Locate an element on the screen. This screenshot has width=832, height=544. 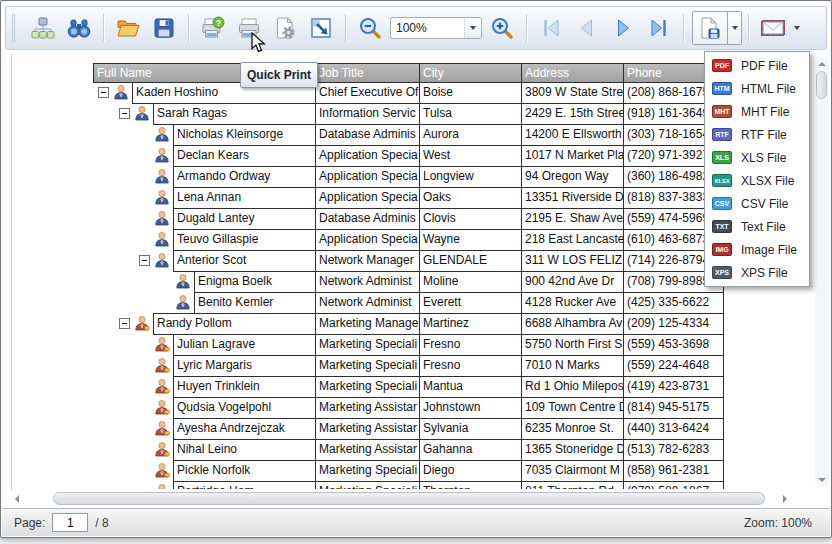
horizontal-scrollbar-thumb is located at coordinates (409, 498).